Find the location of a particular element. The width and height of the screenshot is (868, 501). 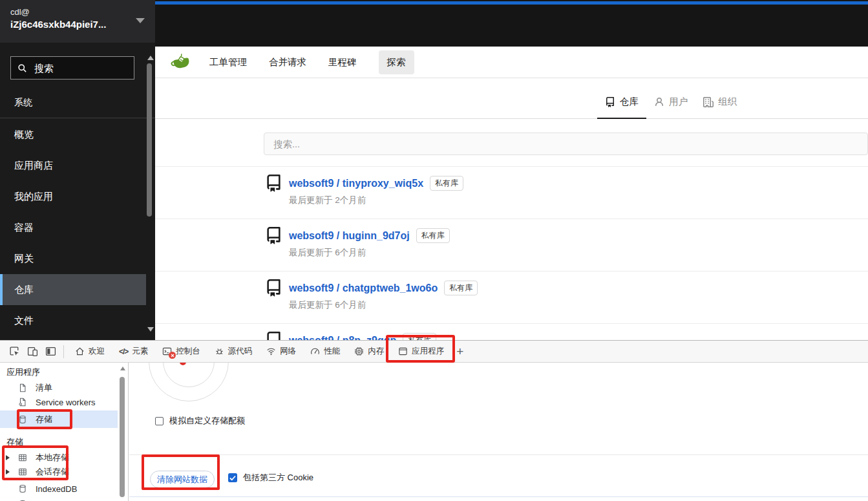

memory-icon is located at coordinates (359, 352).